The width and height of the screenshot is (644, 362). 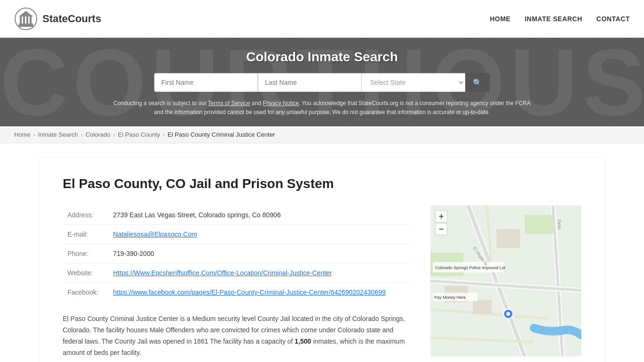 I want to click on svg-text:Colorado Springs Police Impoun: Colorado Springs Police Impound Lot, so click(x=471, y=268).